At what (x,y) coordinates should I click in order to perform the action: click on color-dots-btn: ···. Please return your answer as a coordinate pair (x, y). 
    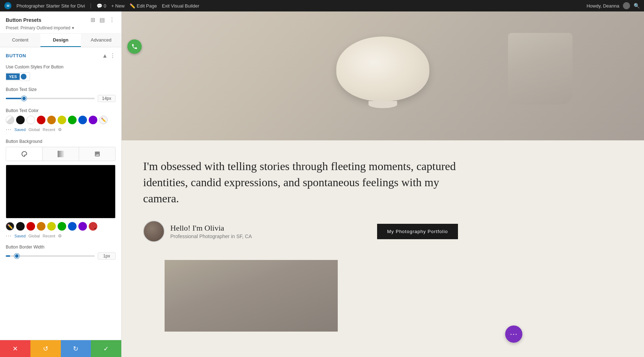
    Looking at the image, I should click on (9, 130).